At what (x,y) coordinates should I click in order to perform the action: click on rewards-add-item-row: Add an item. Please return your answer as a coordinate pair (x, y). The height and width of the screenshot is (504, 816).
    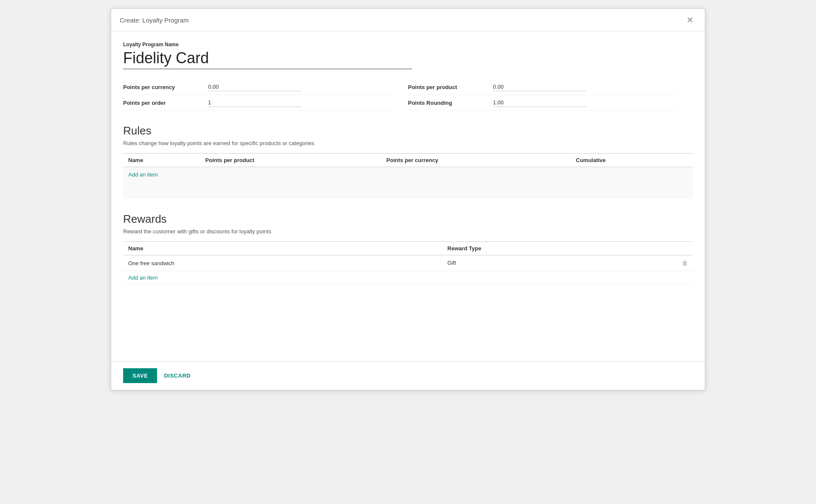
    Looking at the image, I should click on (408, 278).